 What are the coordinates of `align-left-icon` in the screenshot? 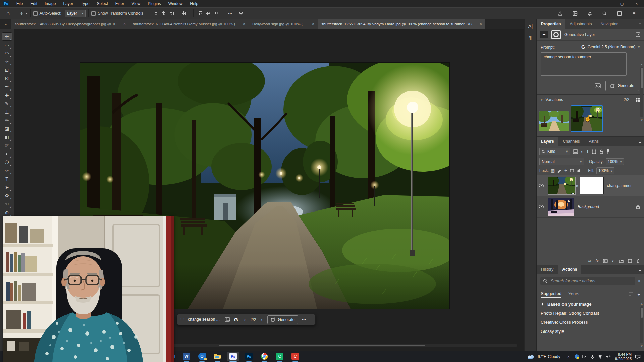 It's located at (156, 13).